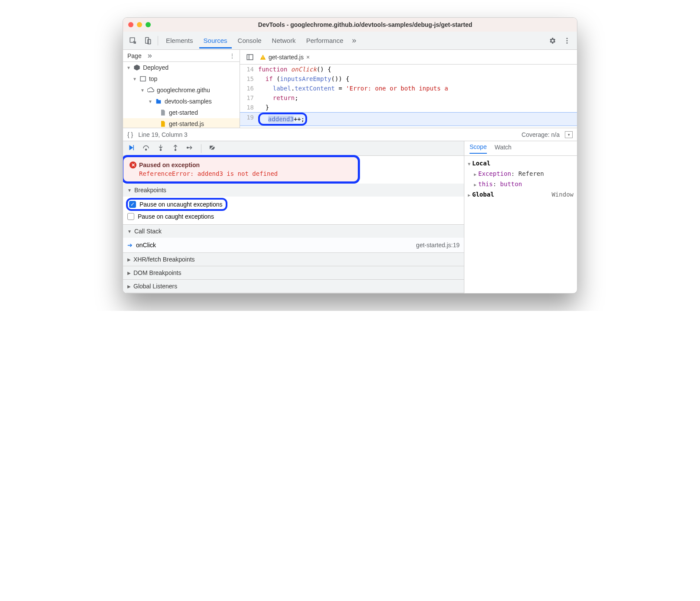 Image resolution: width=700 pixels, height=601 pixels. I want to click on kebab-menu-icon, so click(567, 41).